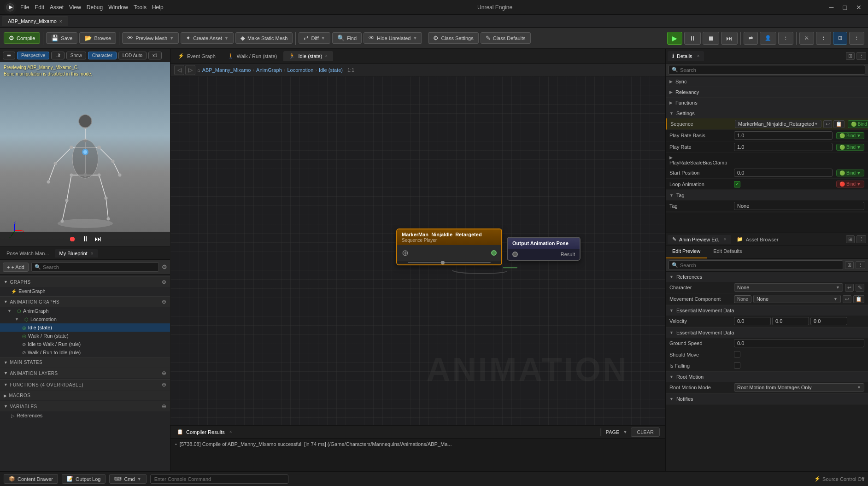 The height and width of the screenshot is (486, 868). Describe the element at coordinates (308, 56) in the screenshot. I see `idle-state-tab: 🏃 Idle (state) ×` at that location.